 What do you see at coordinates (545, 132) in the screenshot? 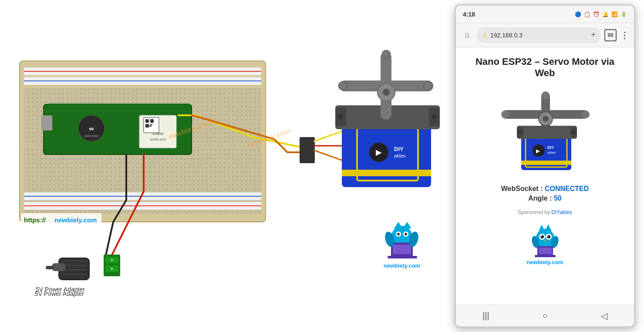
I see `servo-image-container: ▶ DIY ables` at bounding box center [545, 132].